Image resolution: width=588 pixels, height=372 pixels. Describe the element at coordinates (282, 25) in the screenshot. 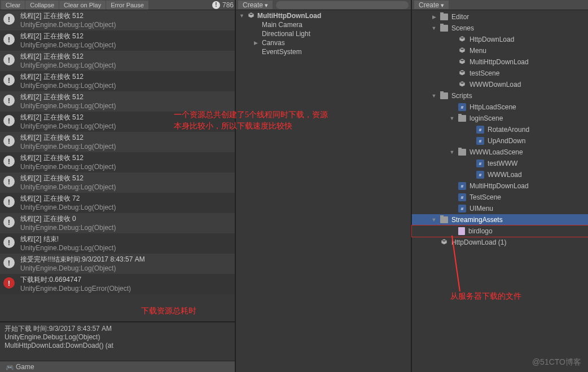

I see `item-label: Main Camera` at that location.